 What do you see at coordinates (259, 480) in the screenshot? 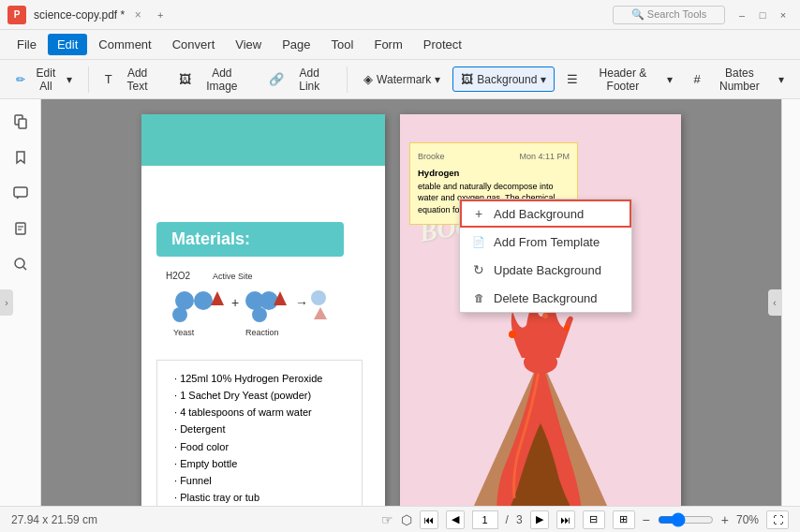
I see `material-item: Funnel` at bounding box center [259, 480].